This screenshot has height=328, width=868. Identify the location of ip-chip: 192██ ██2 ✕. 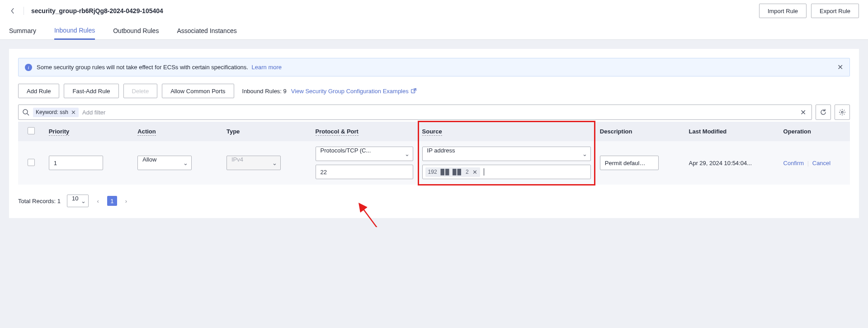
(453, 172).